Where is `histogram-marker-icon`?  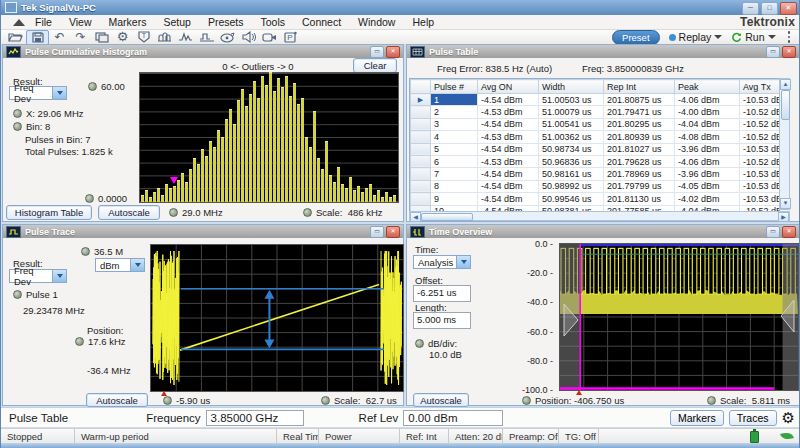 histogram-marker-icon is located at coordinates (174, 180).